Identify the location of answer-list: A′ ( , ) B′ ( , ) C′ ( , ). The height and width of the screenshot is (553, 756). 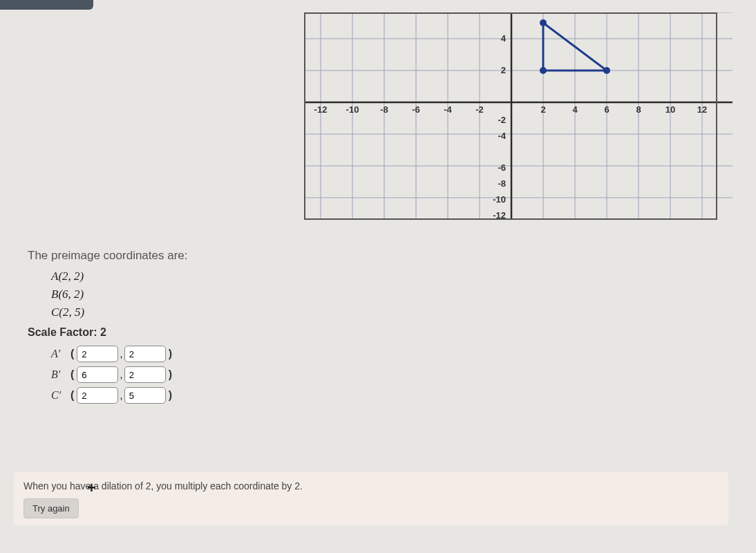
(350, 375).